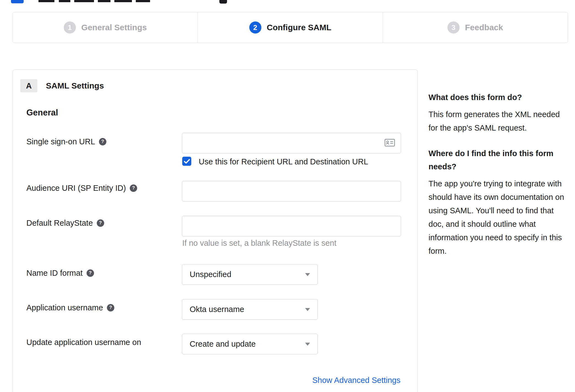 Image resolution: width=575 pixels, height=392 pixels. What do you see at coordinates (70, 308) in the screenshot?
I see `application-username-label: Application username ?` at bounding box center [70, 308].